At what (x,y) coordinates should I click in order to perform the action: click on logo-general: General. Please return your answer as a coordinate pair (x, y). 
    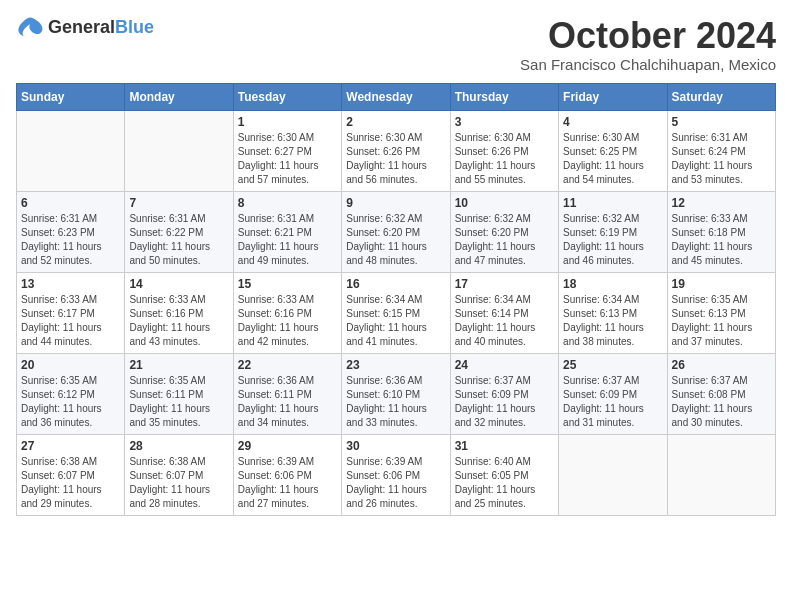
    Looking at the image, I should click on (82, 27).